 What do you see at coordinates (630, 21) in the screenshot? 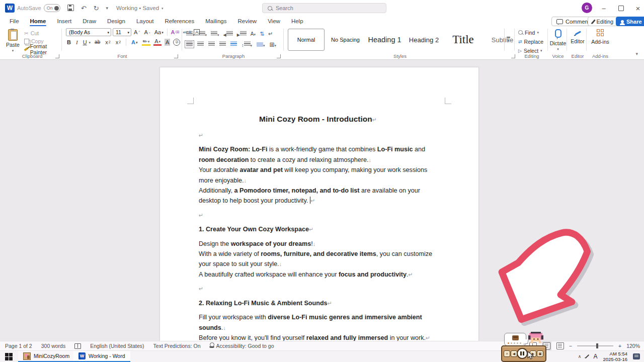
I see `share-button: Share ▾` at bounding box center [630, 21].